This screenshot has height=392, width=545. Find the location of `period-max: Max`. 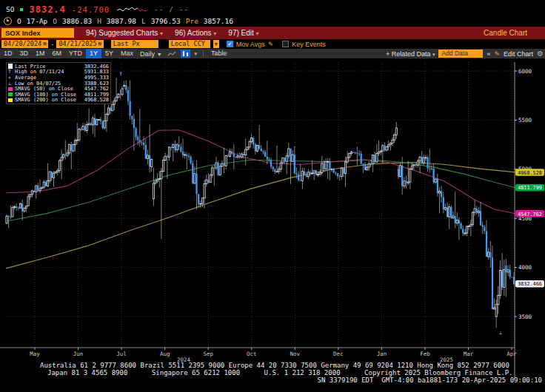

period-max: Max is located at coordinates (127, 53).